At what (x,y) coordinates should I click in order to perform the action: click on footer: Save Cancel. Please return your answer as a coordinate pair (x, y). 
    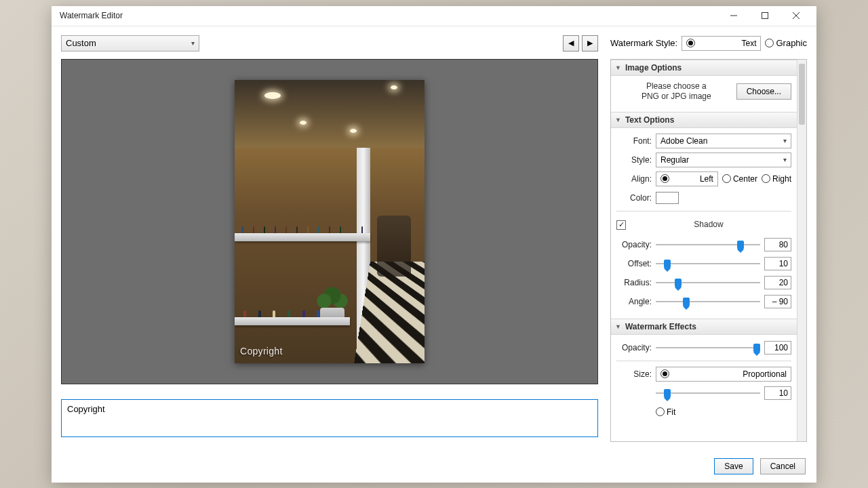
    Looking at the image, I should click on (434, 466).